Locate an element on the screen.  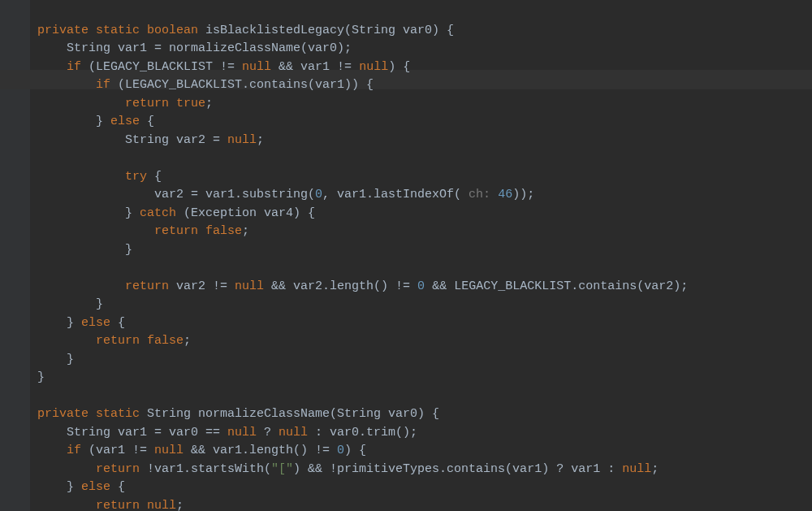
code-line: return var2 != null && var2.length() != … is located at coordinates (362, 286).